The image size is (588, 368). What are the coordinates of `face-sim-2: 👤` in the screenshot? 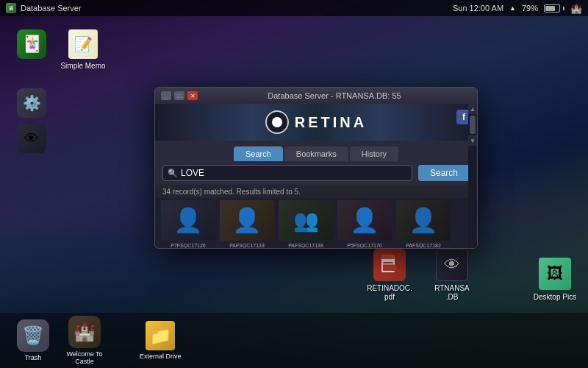 It's located at (247, 221).